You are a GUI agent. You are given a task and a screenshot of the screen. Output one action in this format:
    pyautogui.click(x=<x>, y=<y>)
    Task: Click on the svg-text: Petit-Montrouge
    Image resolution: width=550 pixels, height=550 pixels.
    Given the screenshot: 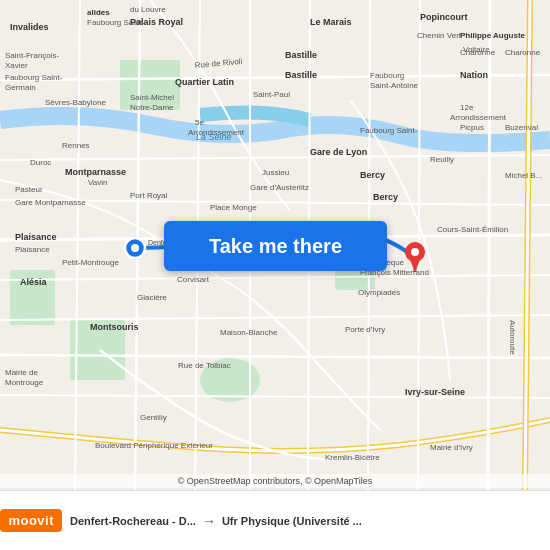 What is the action you would take?
    pyautogui.click(x=90, y=262)
    